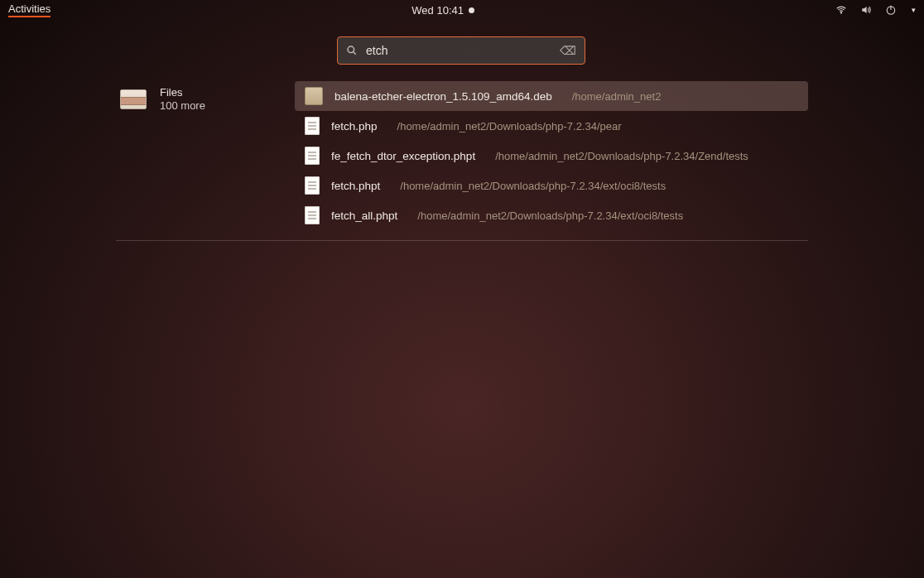 Image resolution: width=924 pixels, height=578 pixels. Describe the element at coordinates (551, 156) in the screenshot. I see `result-row: fe_fetch_dtor_exception.phpt/home/admin_…` at that location.